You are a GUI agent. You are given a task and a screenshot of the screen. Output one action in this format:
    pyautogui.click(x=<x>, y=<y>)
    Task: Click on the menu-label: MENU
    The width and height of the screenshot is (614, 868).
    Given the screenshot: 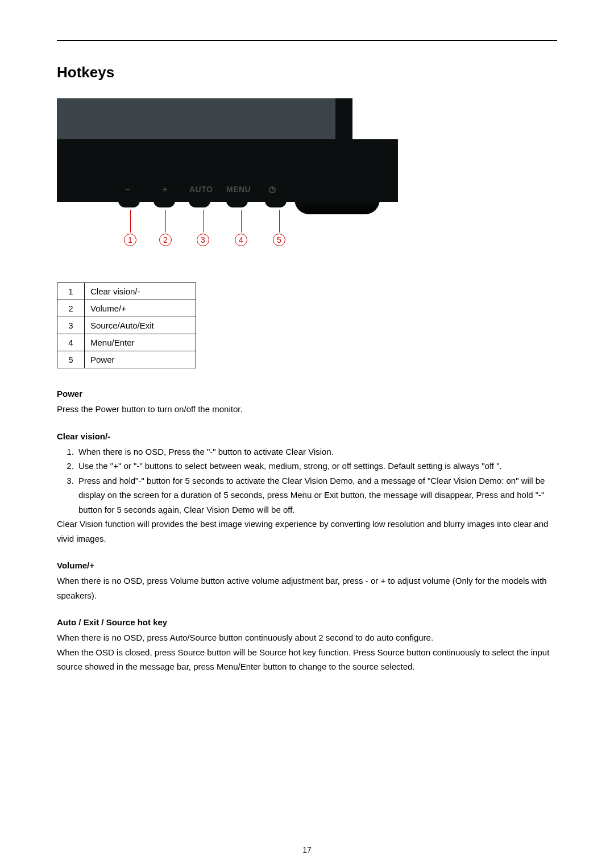 What is the action you would take?
    pyautogui.click(x=239, y=189)
    